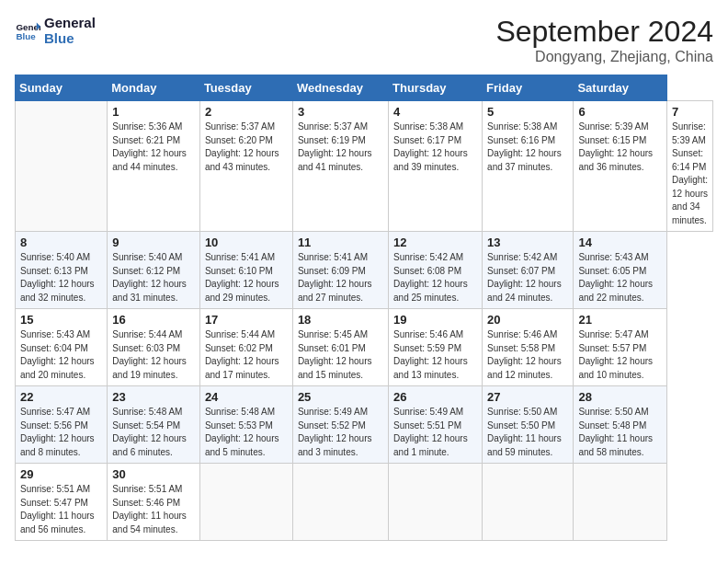  Describe the element at coordinates (246, 425) in the screenshot. I see `day-cell-24: 24Sunrise: 5:48 AM Sunset: 5:53 PM Dayli…` at that location.